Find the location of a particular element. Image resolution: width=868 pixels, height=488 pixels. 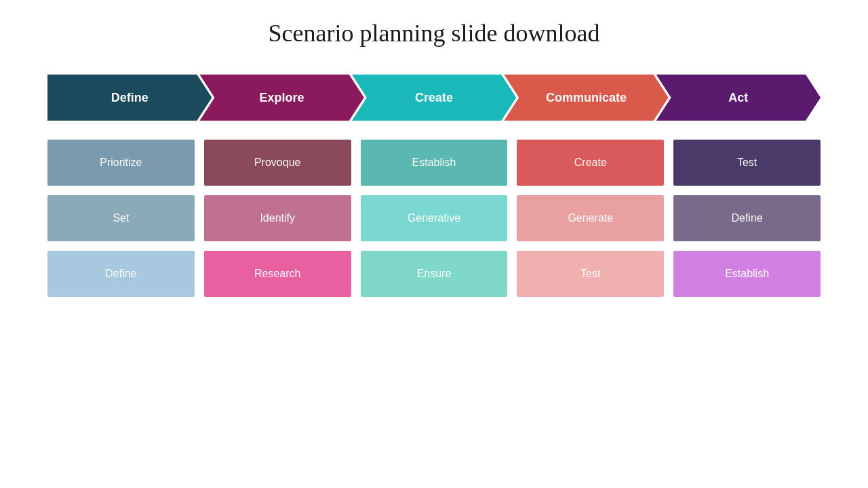

arrow-row: DefineExploreCreateCommunicateAct is located at coordinates (434, 98).